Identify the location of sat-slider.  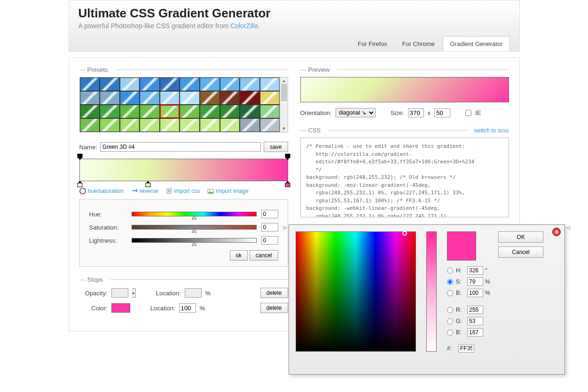
(194, 227).